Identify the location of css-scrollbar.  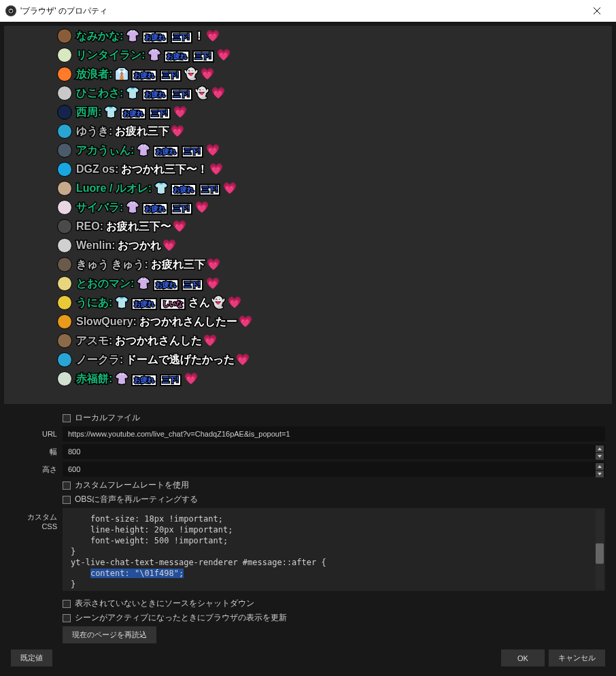
(600, 550).